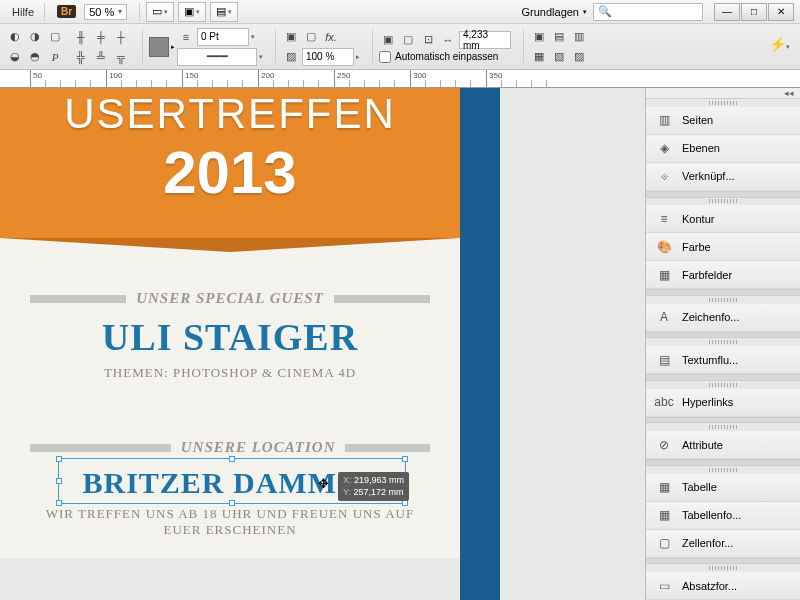 The height and width of the screenshot is (600, 800). Describe the element at coordinates (160, 12) in the screenshot. I see `screen-mode-button: ▭▾` at that location.